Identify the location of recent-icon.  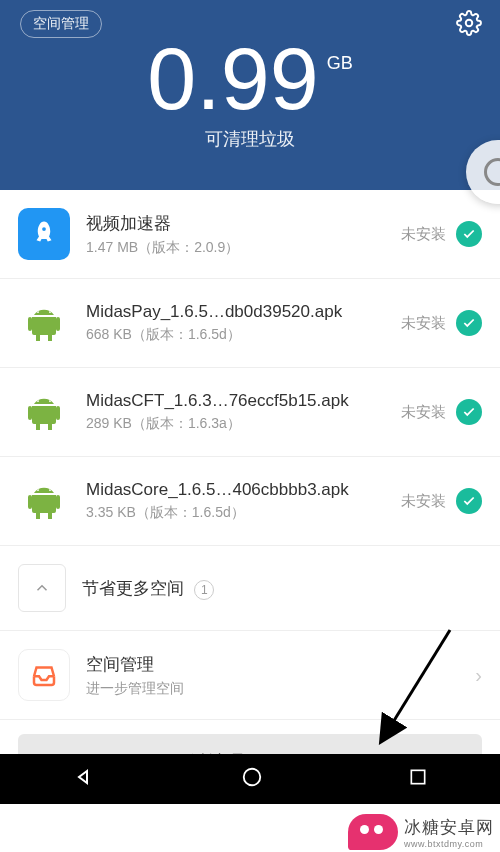
(418, 779).